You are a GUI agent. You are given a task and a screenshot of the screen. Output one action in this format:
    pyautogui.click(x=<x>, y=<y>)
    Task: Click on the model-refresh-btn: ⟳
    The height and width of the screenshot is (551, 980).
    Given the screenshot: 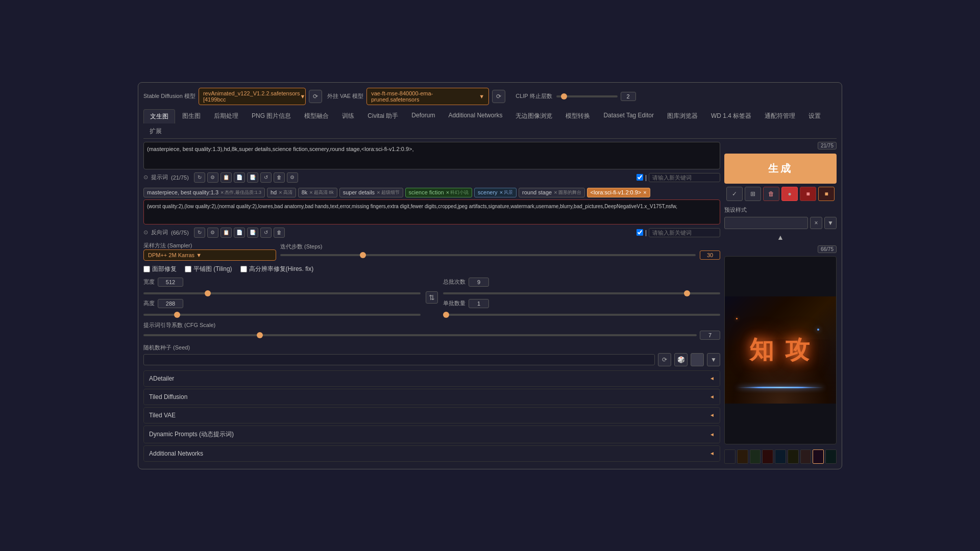 What is the action you would take?
    pyautogui.click(x=315, y=96)
    